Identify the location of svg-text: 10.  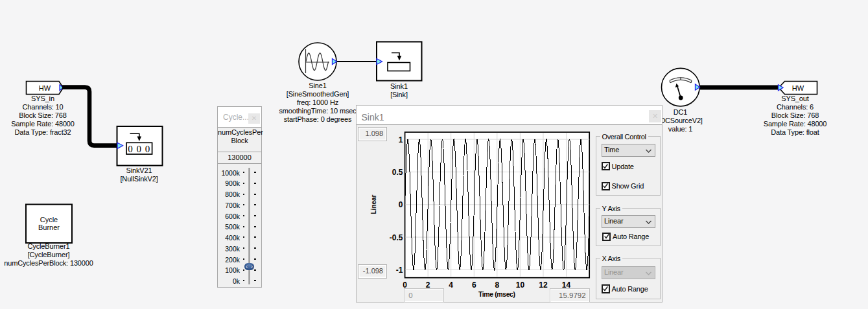
(521, 285).